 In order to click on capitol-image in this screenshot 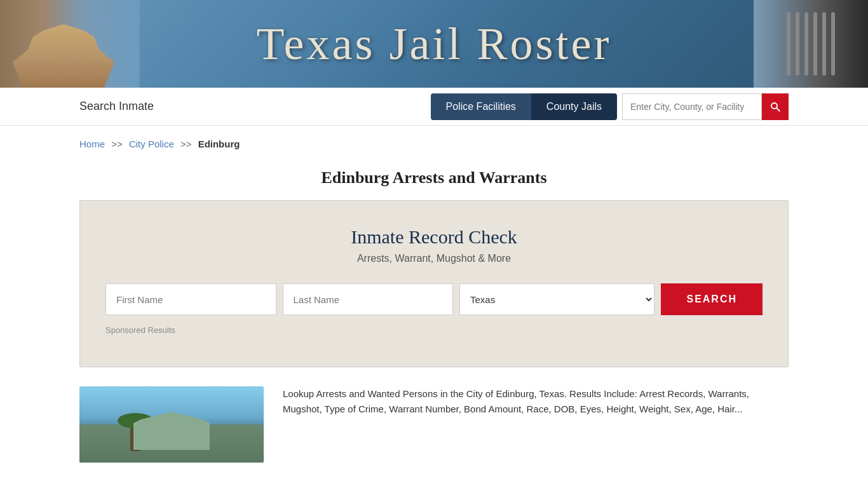, I will do `click(64, 44)`.